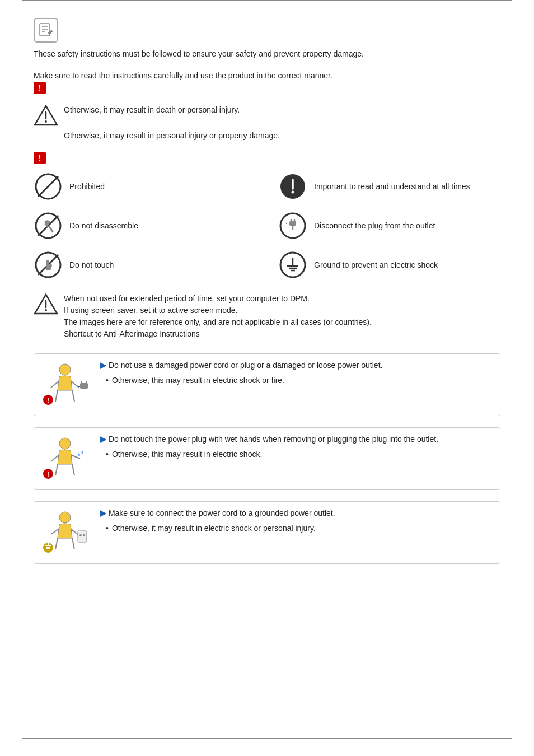 This screenshot has width=534, height=756. Describe the element at coordinates (218, 334) in the screenshot. I see `caution-text4: Shortcut to Anti-Afterimage Instructions` at that location.